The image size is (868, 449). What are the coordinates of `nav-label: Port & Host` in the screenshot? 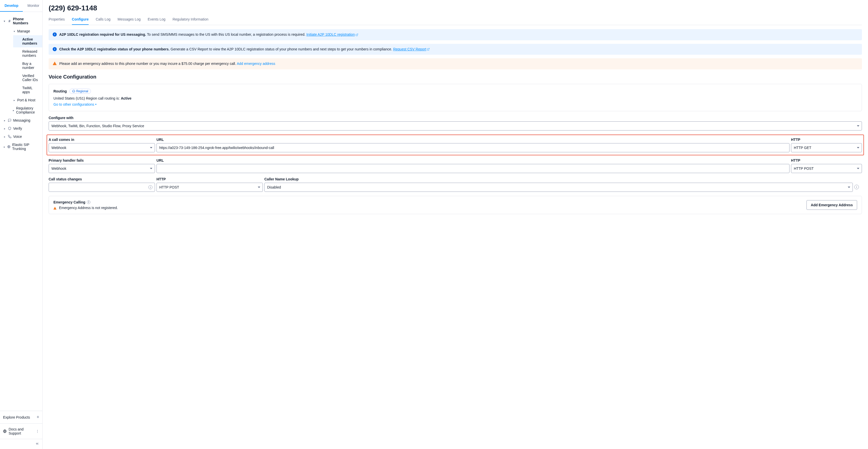 It's located at (26, 100).